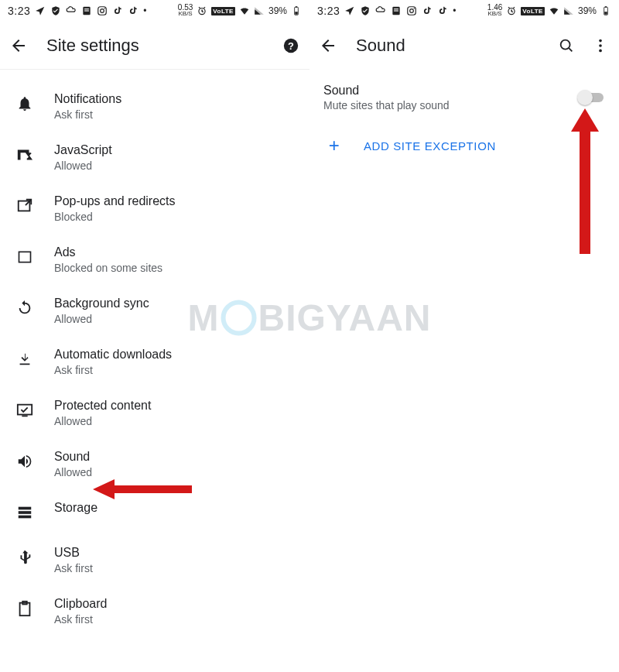 The height and width of the screenshot is (672, 619). What do you see at coordinates (175, 268) in the screenshot?
I see `item-sub: Blocked on some sites` at bounding box center [175, 268].